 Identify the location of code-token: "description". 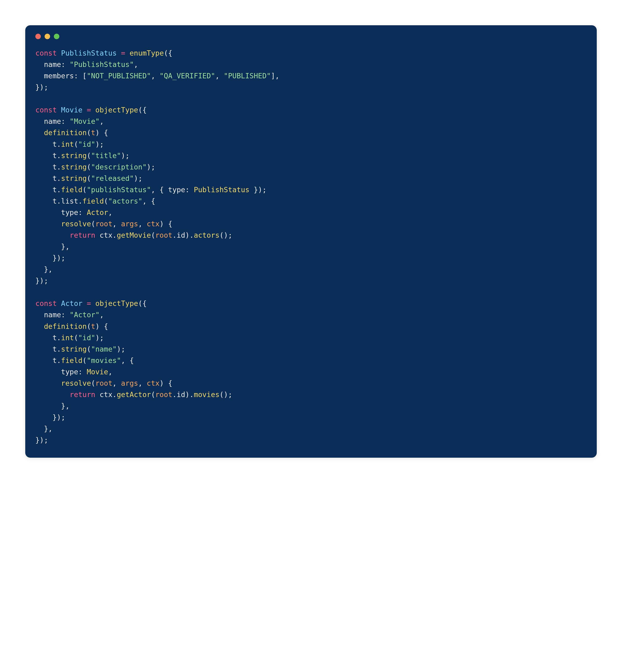
(119, 167).